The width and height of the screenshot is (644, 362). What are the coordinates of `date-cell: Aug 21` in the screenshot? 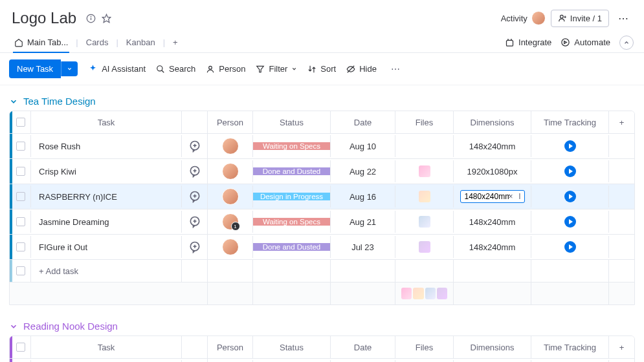 It's located at (362, 222).